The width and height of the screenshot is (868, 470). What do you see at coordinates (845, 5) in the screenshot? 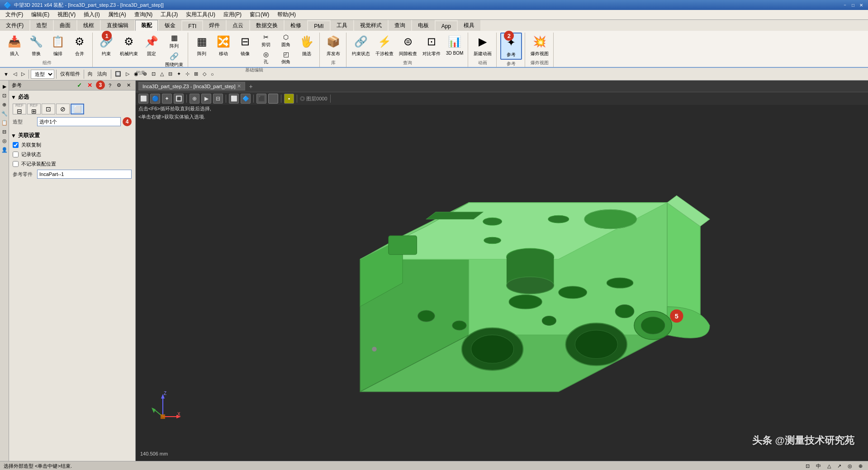
I see `minimize-button: －` at bounding box center [845, 5].